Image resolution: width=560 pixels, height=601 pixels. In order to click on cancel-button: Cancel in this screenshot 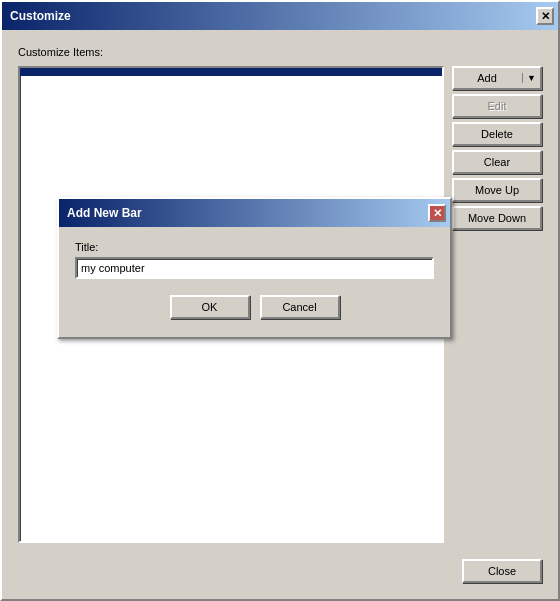, I will do `click(300, 307)`.